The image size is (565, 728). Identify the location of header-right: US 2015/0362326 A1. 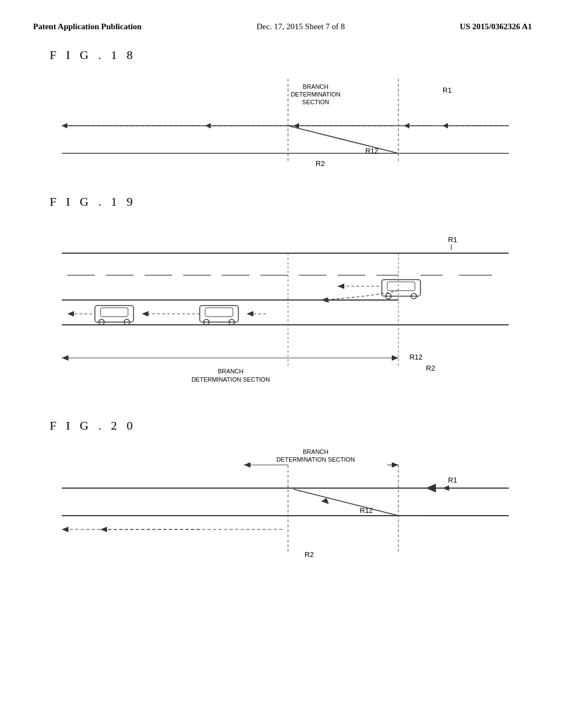
(495, 26).